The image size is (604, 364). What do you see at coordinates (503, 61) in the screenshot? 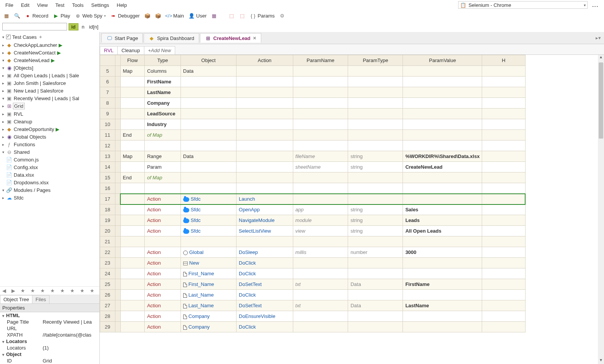
I see `col-header: H` at bounding box center [503, 61].